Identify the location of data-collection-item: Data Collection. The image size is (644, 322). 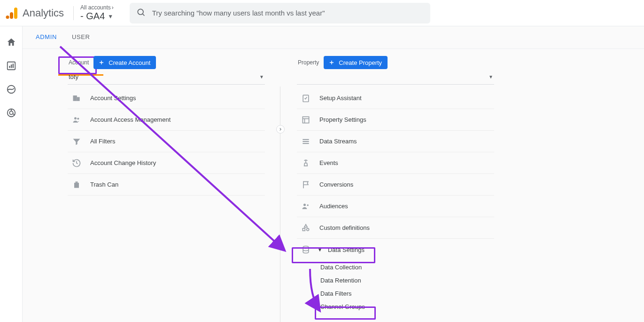
(407, 267).